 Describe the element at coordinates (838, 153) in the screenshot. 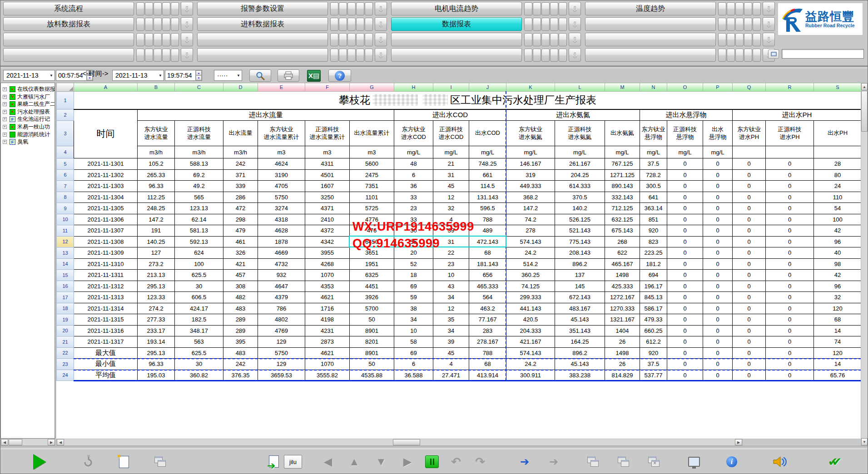

I see `unit-cell-S` at that location.